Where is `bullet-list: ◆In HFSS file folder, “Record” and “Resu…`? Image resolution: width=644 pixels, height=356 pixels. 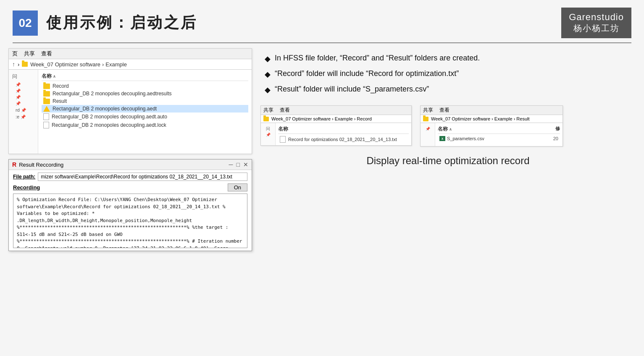
bullet-list: ◆In HFSS file folder, “Record” and “Resu… is located at coordinates (448, 74).